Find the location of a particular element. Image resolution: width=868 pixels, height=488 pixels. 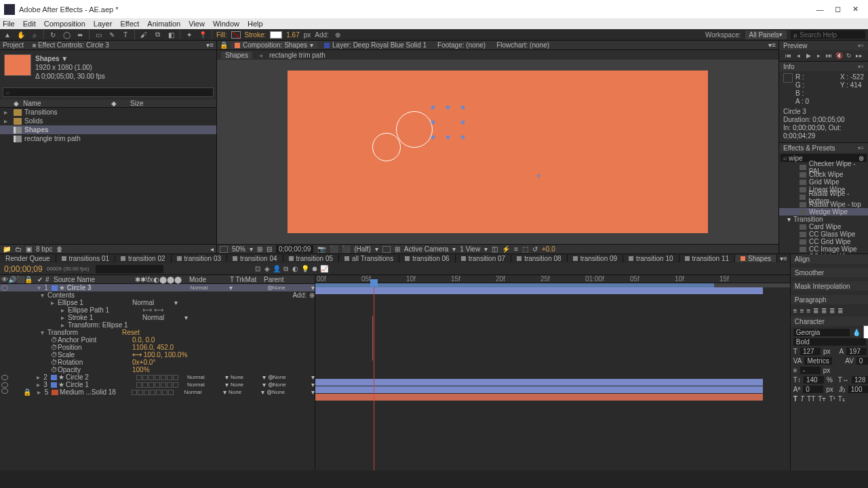

trash-icon: 🗑 is located at coordinates (60, 249).